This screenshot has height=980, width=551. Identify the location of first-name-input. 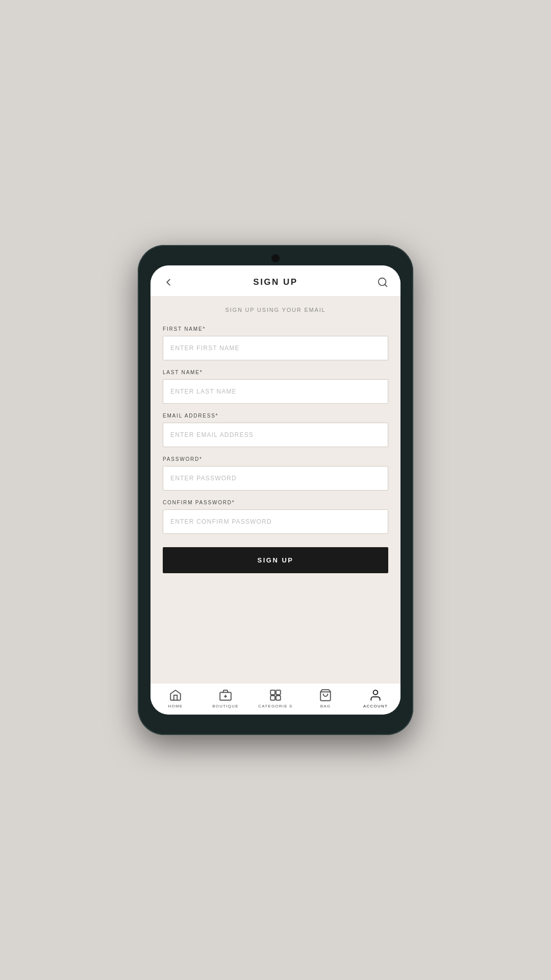
(276, 348).